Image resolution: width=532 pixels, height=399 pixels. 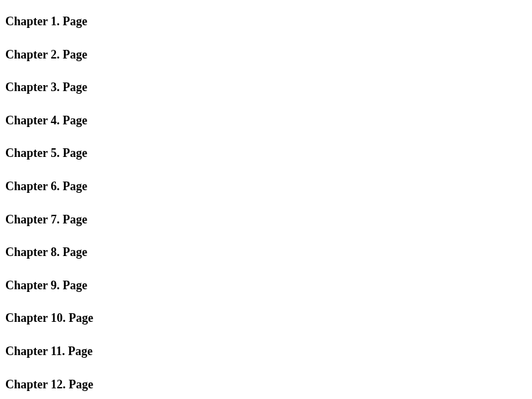 What do you see at coordinates (266, 220) in the screenshot?
I see `chapter-heading: Chapter 7. Page` at bounding box center [266, 220].